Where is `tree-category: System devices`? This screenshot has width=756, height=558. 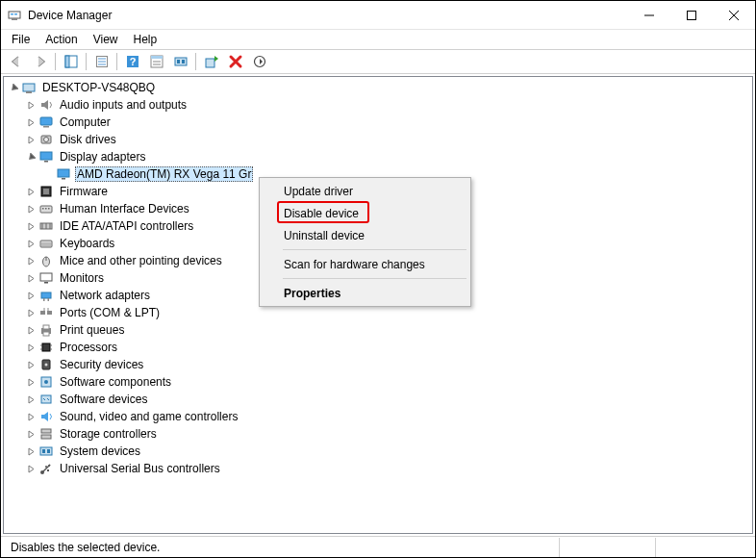 tree-category: System devices is located at coordinates (378, 451).